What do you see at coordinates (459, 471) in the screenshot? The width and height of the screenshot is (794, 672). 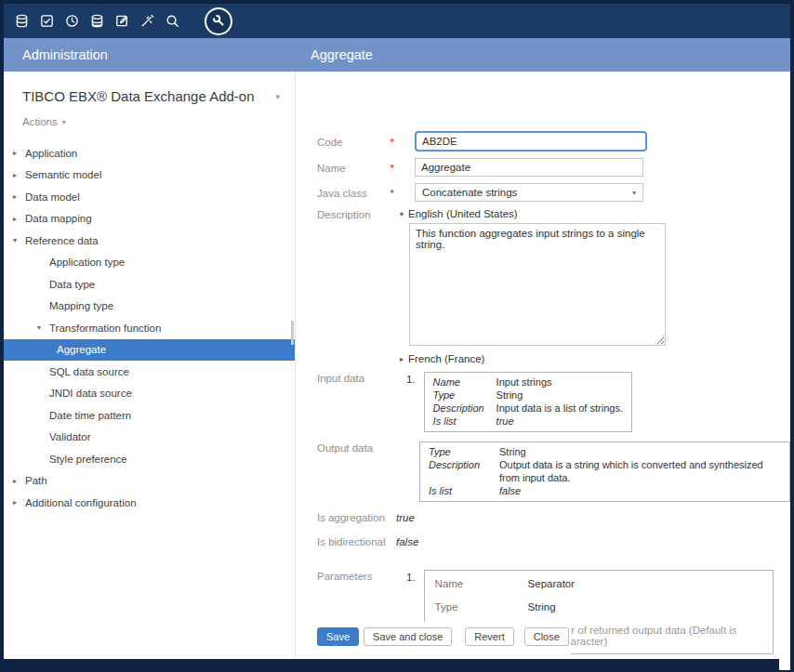 I see `kv-key: Description` at bounding box center [459, 471].